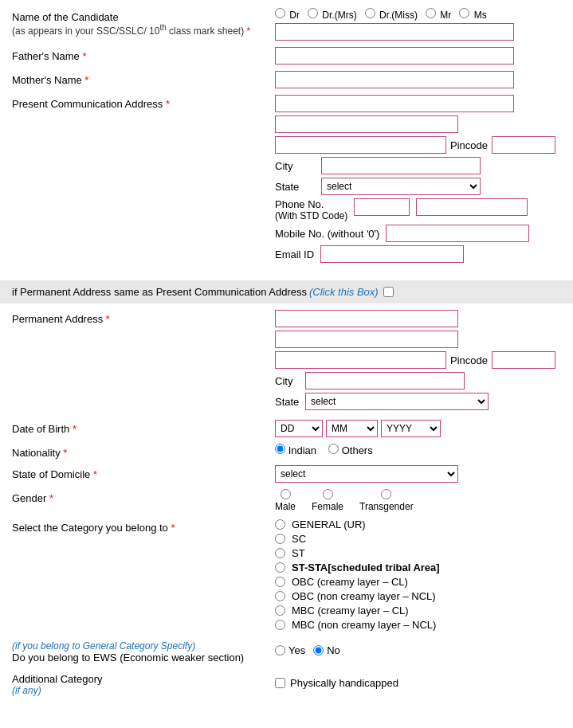 The height and width of the screenshot is (728, 573). Describe the element at coordinates (328, 500) in the screenshot. I see `gender-female-label: Female` at that location.